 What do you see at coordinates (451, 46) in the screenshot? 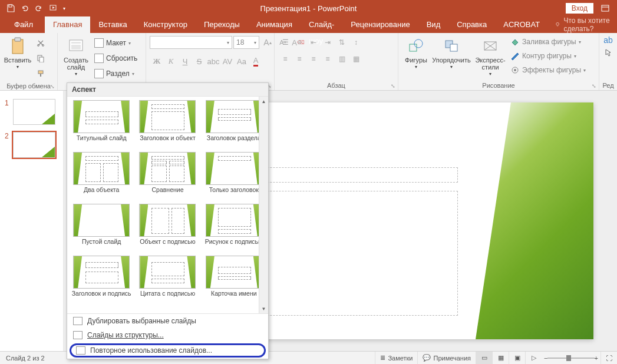
I see `arrange-icon` at bounding box center [451, 46].